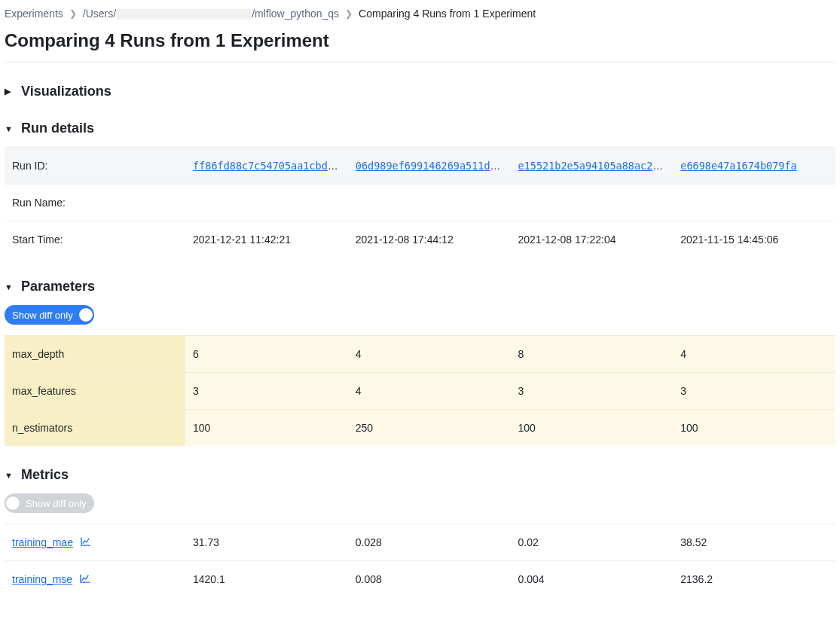  I want to click on divider, so click(420, 62).